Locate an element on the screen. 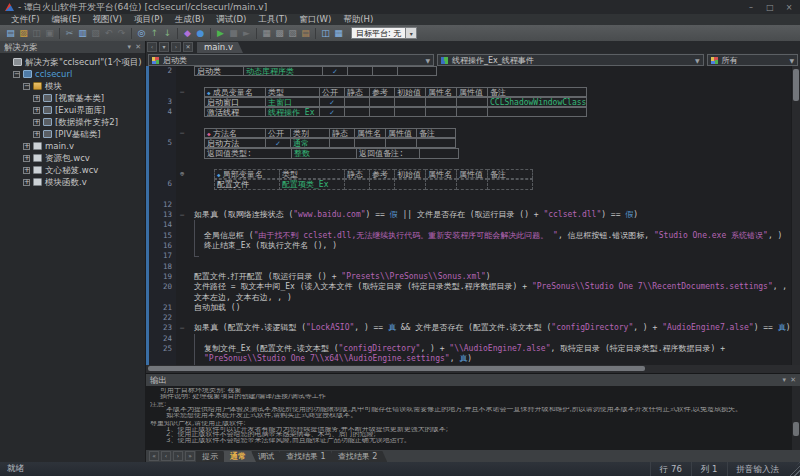  column-header: 静态 is located at coordinates (342, 133).